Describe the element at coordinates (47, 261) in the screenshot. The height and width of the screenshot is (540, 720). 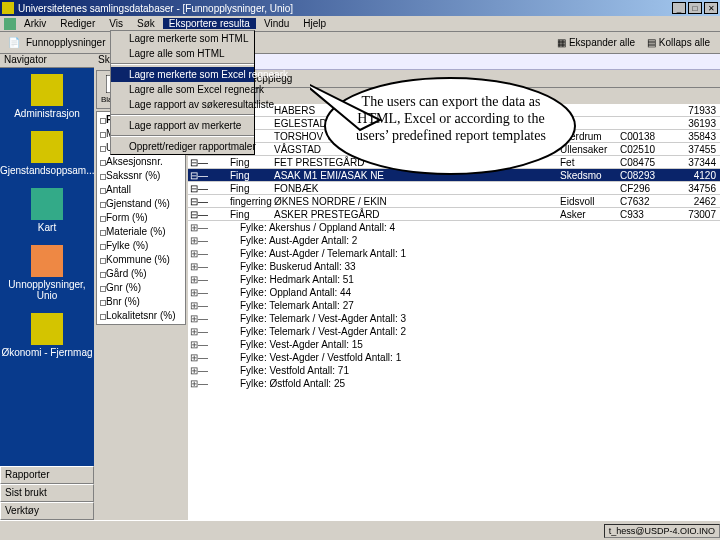
I see `list-icon` at that location.